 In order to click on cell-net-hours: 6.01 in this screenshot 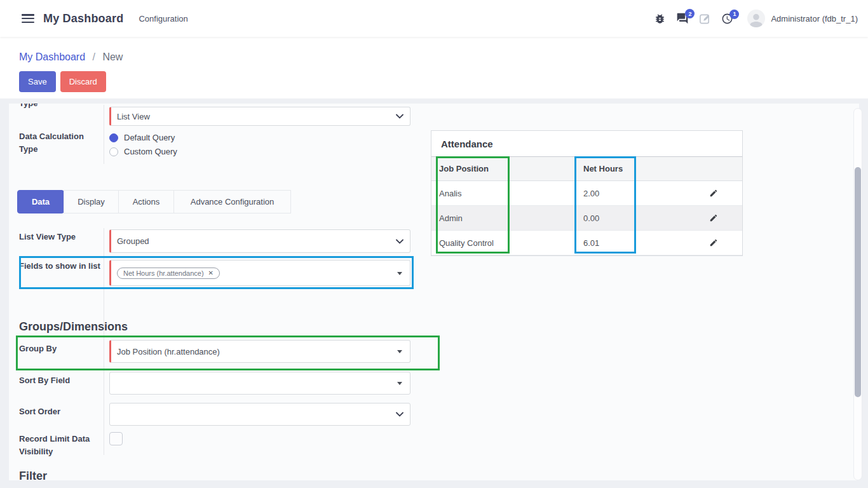, I will do `click(613, 243)`.